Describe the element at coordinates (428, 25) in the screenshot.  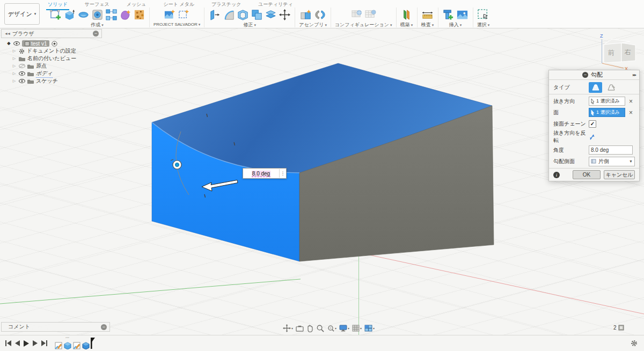
I see `inspect-dropdown: 検査▾` at that location.